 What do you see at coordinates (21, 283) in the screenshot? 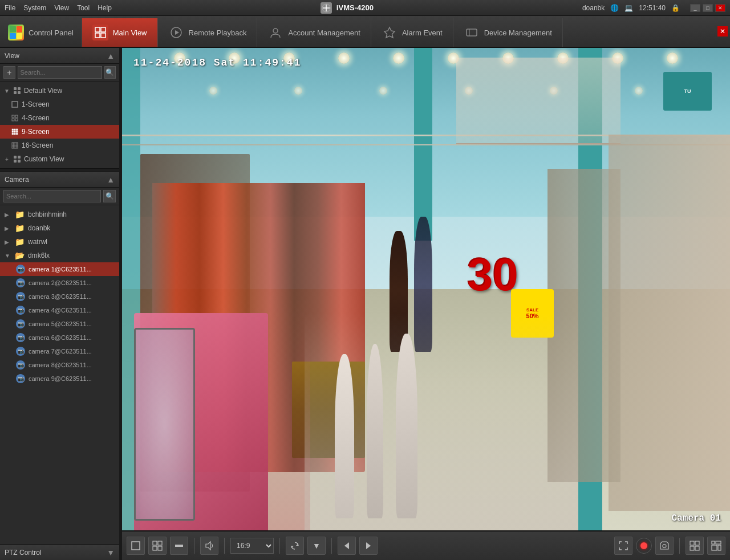
I see `camera-icon-2: 📷` at bounding box center [21, 283].